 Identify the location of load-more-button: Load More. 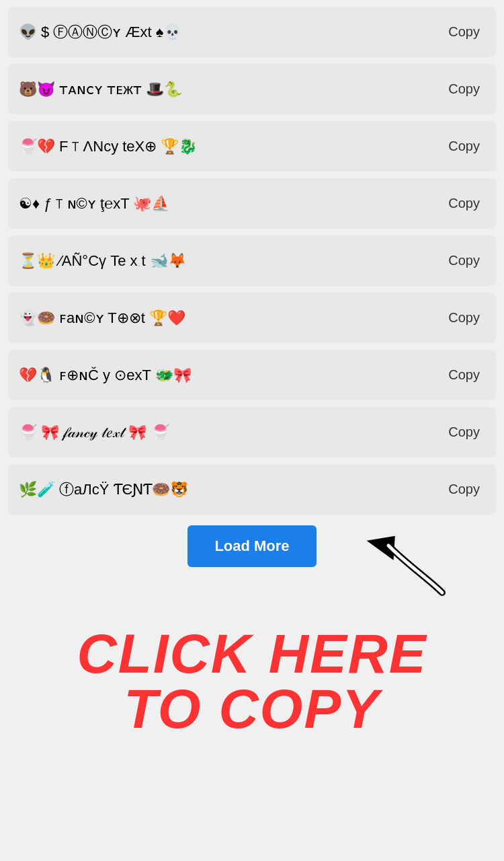
(251, 546).